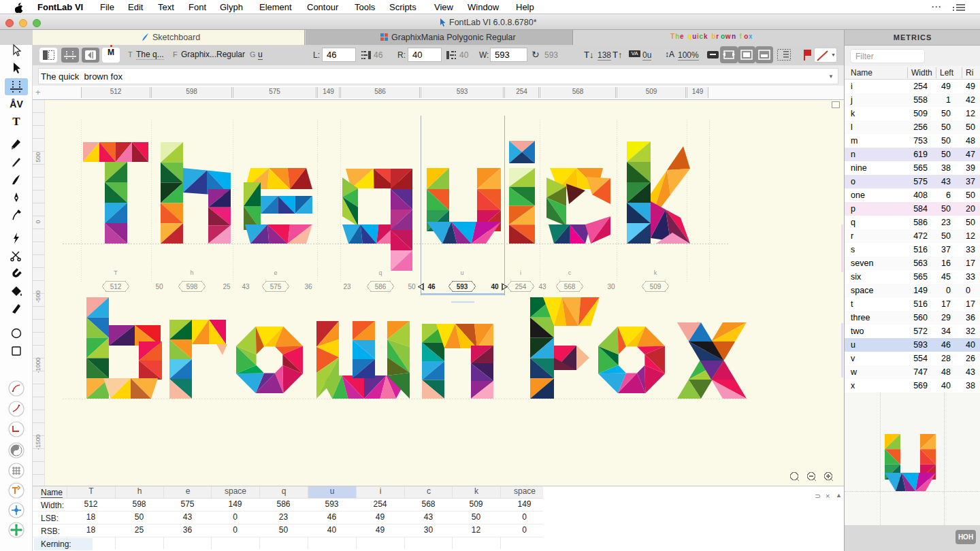  Describe the element at coordinates (656, 287) in the screenshot. I see `svg-text: 509` at that location.